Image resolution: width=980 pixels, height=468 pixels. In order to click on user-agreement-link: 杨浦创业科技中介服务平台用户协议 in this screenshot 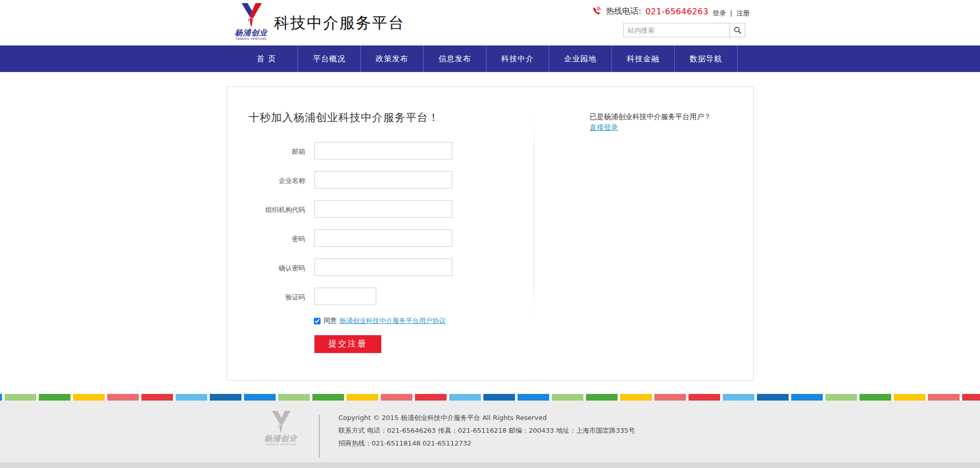, I will do `click(393, 321)`.